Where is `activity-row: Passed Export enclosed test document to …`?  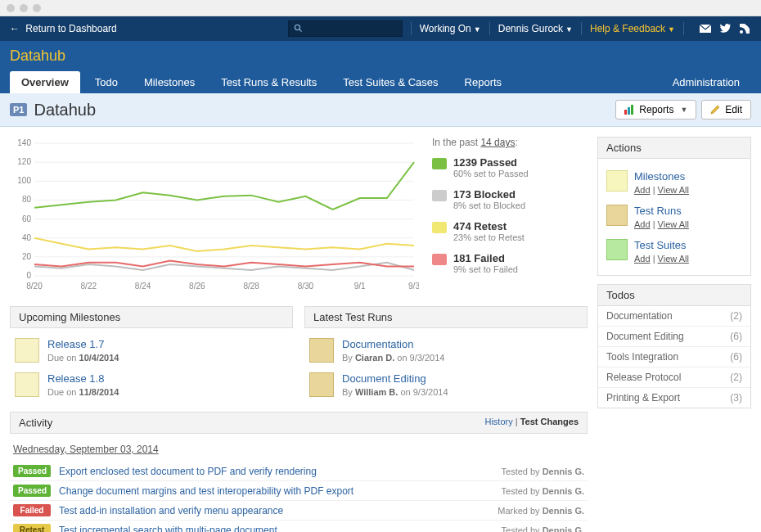 activity-row: Passed Export enclosed test document to … is located at coordinates (299, 471).